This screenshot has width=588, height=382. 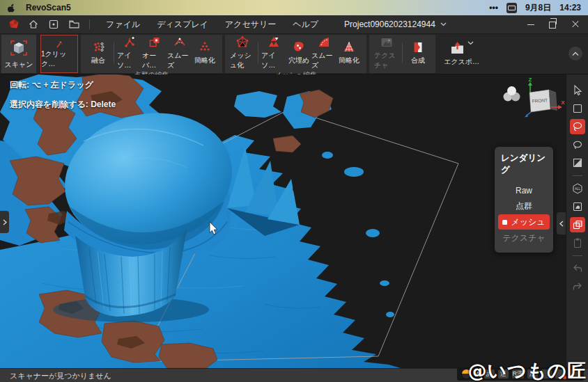 I want to click on menubar-time: 14:23, so click(x=570, y=8).